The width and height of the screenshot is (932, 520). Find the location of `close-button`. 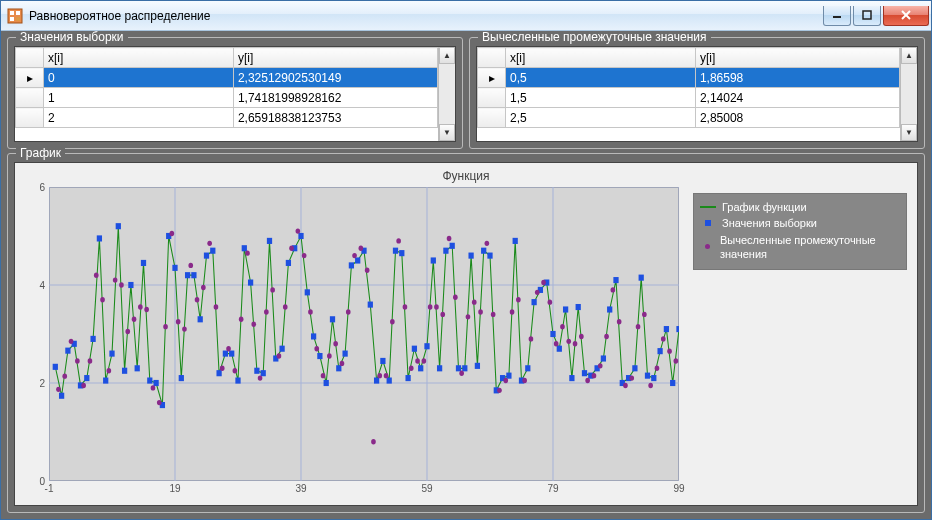

close-button is located at coordinates (906, 16).